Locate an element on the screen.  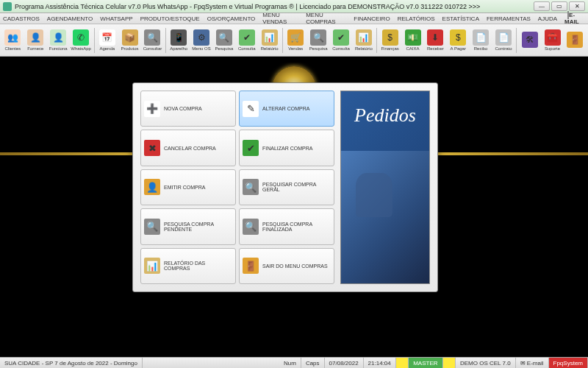
menu-ajuda: AJUDA is located at coordinates (548, 19).